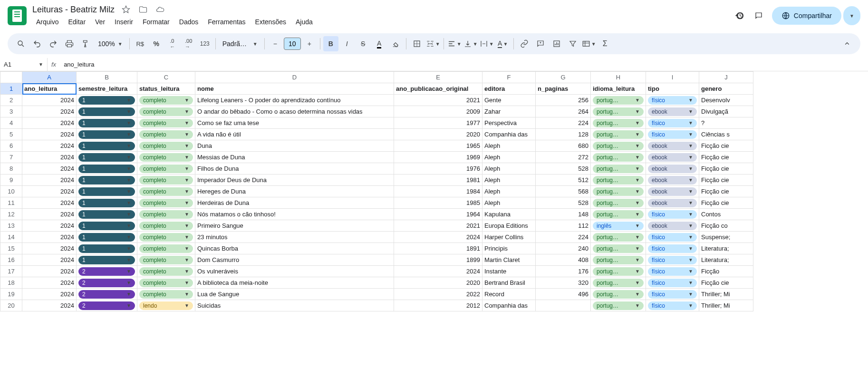 The width and height of the screenshot is (868, 369). I want to click on cell-A1: editora, so click(509, 89).